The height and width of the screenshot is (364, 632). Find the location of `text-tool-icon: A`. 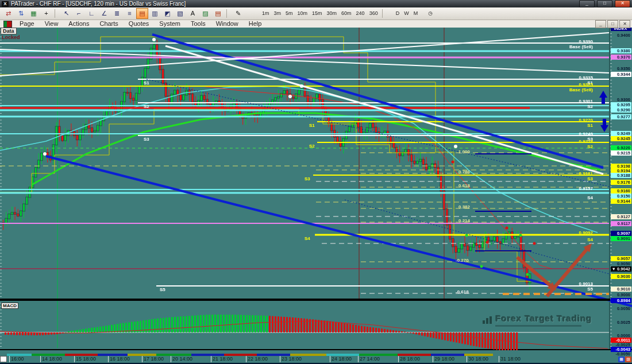

text-tool-icon: A is located at coordinates (193, 14).